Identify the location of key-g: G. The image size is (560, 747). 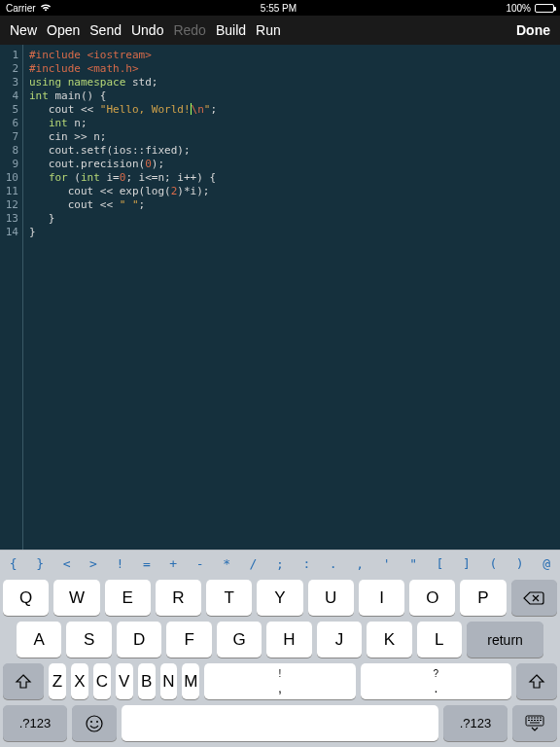
(239, 640).